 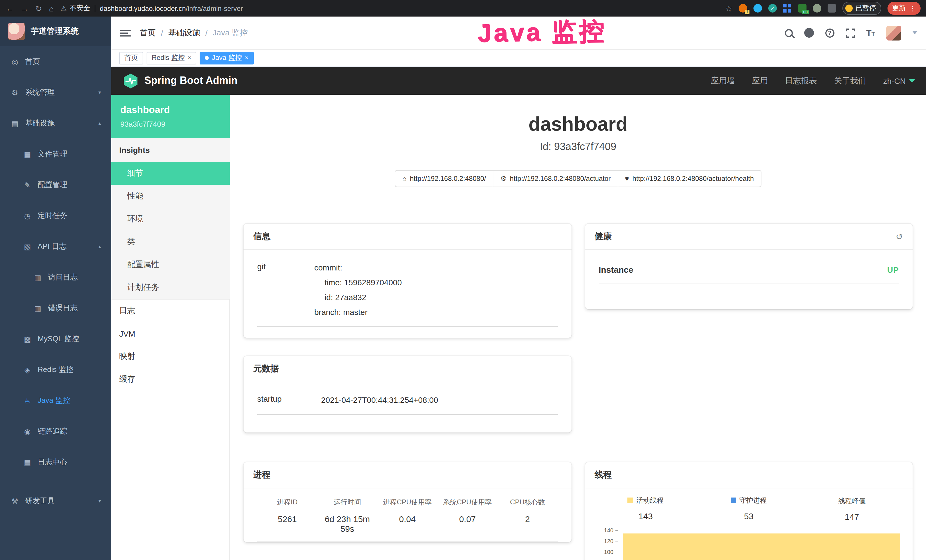 What do you see at coordinates (227, 58) in the screenshot?
I see `tab-java: Java 监控 ×` at bounding box center [227, 58].